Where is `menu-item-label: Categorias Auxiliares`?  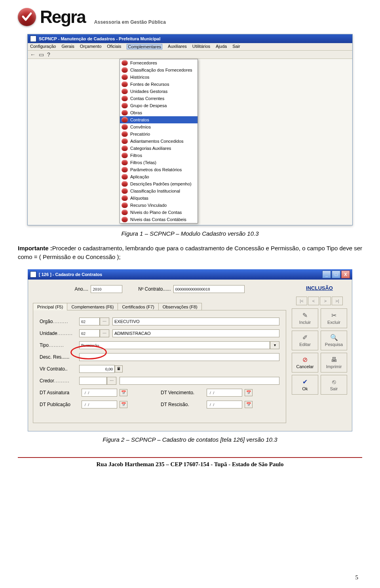
menu-item-label: Categorias Auxiliares is located at coordinates (150, 148).